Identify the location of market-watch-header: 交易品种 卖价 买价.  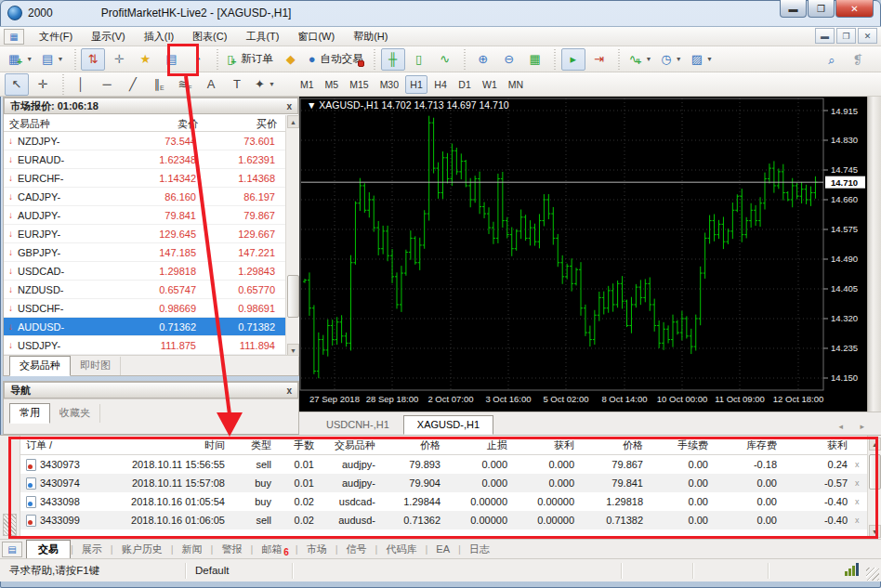
(151, 123).